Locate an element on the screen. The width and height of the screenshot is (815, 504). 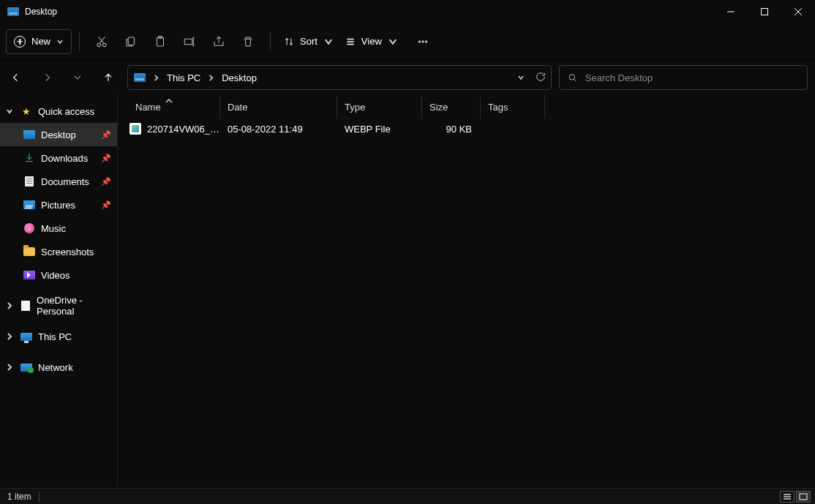
search-input is located at coordinates (692, 78).